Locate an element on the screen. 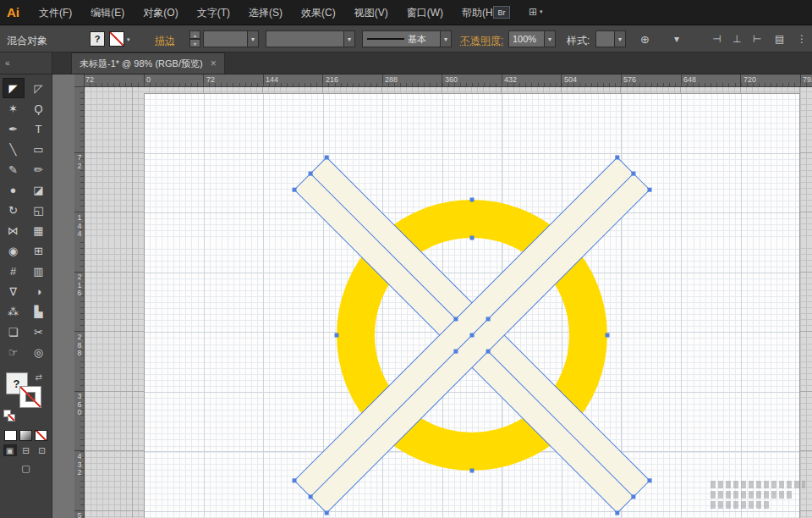 This screenshot has height=518, width=812. stepper-down-icon: ▾ is located at coordinates (195, 43).